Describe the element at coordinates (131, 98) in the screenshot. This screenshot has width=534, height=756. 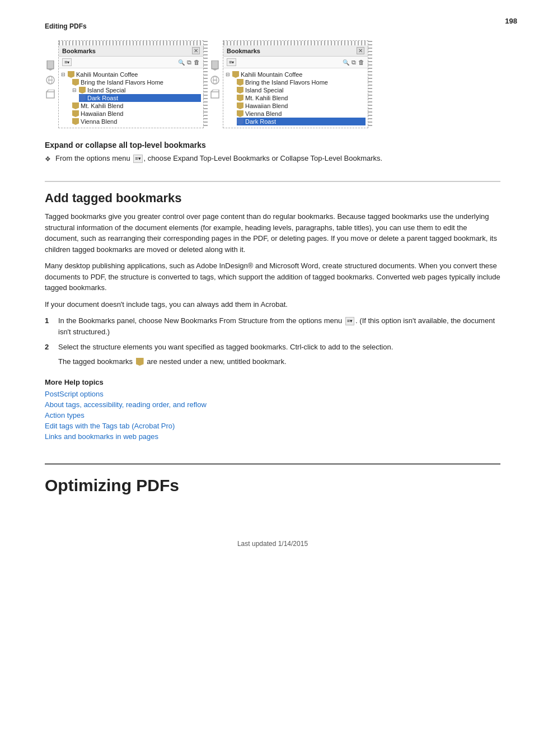
I see `left-panel-content: ⊟ Kahili Mountain Coffee Bring the Islan…` at that location.